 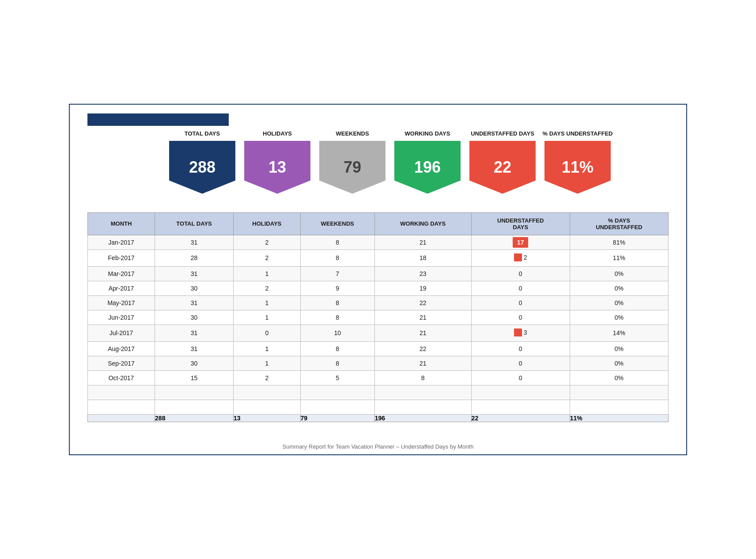 What do you see at coordinates (520, 223) in the screenshot?
I see `col-header-5: UNDERSTAFFEDDAYS` at bounding box center [520, 223].